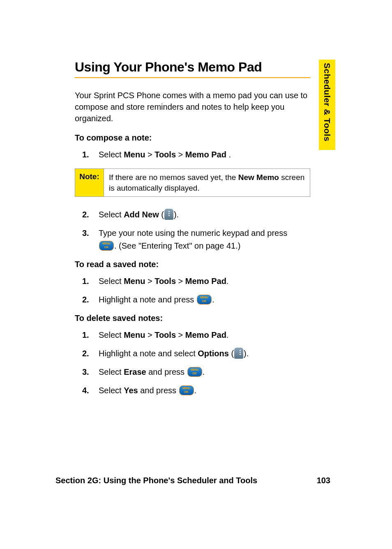 This screenshot has height=549, width=392. I want to click on footer-section: Section 2G: Using the Phone's Scheduler …, so click(156, 481).